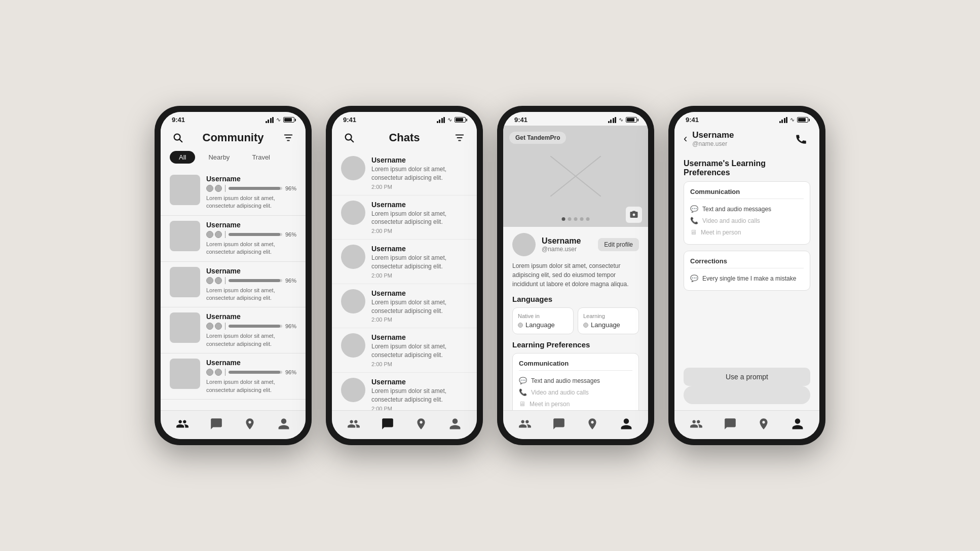  What do you see at coordinates (576, 382) in the screenshot?
I see `learning-prefs-card: Communication 💬 Text and audio messages …` at bounding box center [576, 382].